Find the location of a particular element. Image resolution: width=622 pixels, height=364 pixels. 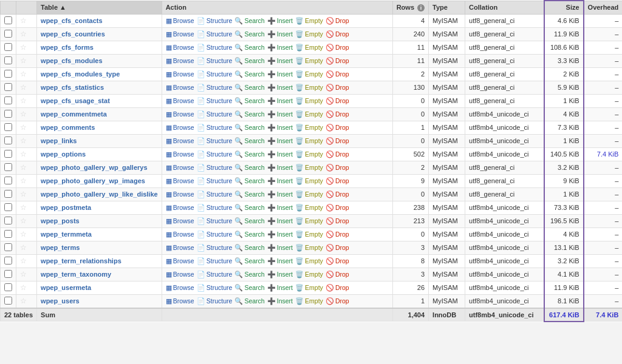

table-name-link: wpep_links is located at coordinates (58, 141).